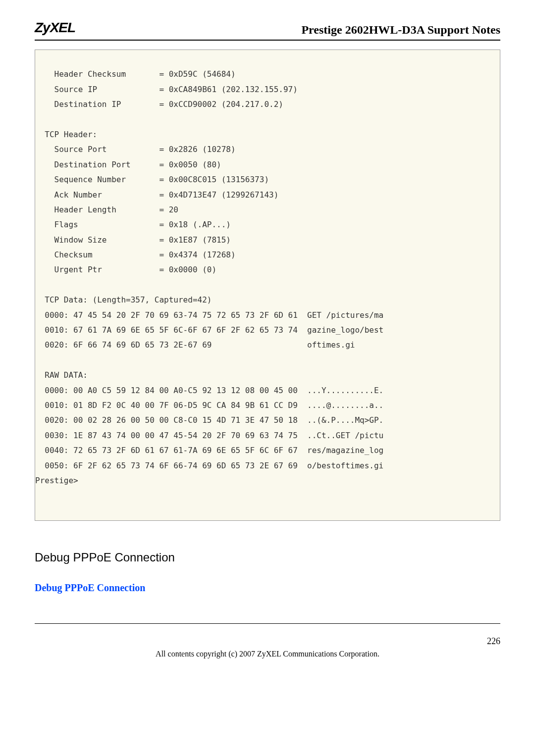 The height and width of the screenshot is (756, 535). I want to click on page-number: 226, so click(268, 642).